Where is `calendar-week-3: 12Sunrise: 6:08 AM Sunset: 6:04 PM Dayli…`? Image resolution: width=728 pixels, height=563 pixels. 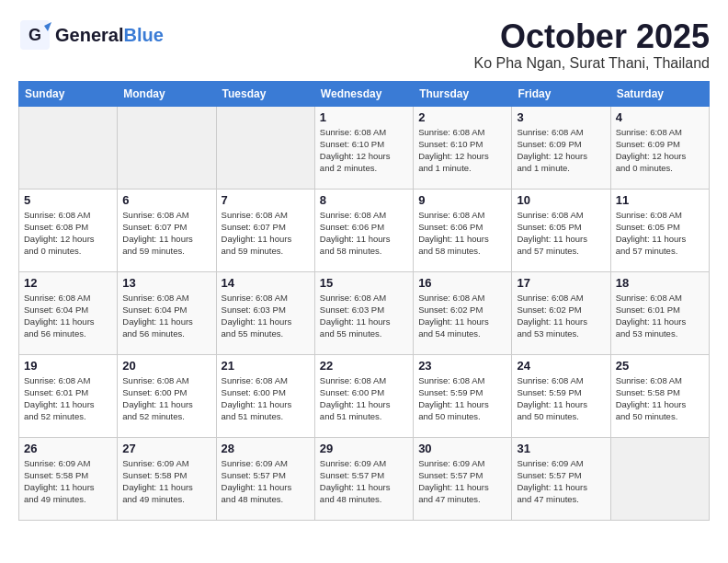 calendar-week-3: 12Sunrise: 6:08 AM Sunset: 6:04 PM Dayli… is located at coordinates (364, 313).